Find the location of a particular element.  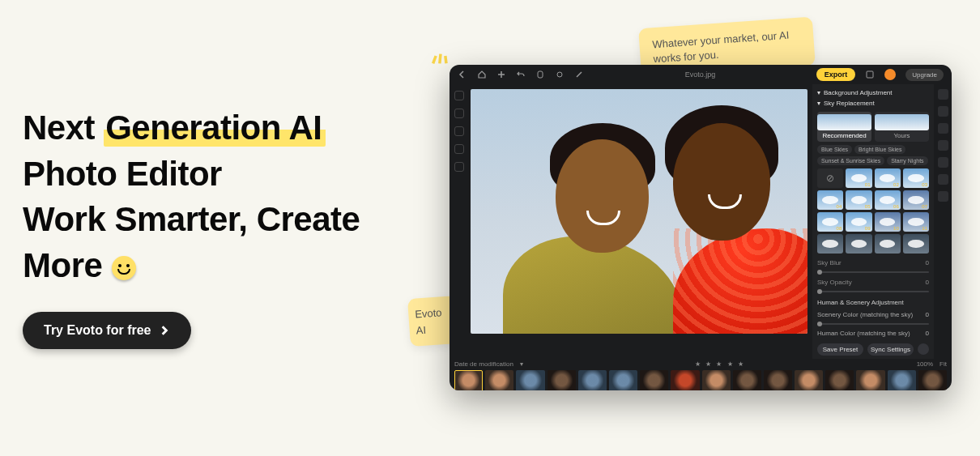

right-panel: Background Adjustment Sky Replacement Re… is located at coordinates (873, 222).